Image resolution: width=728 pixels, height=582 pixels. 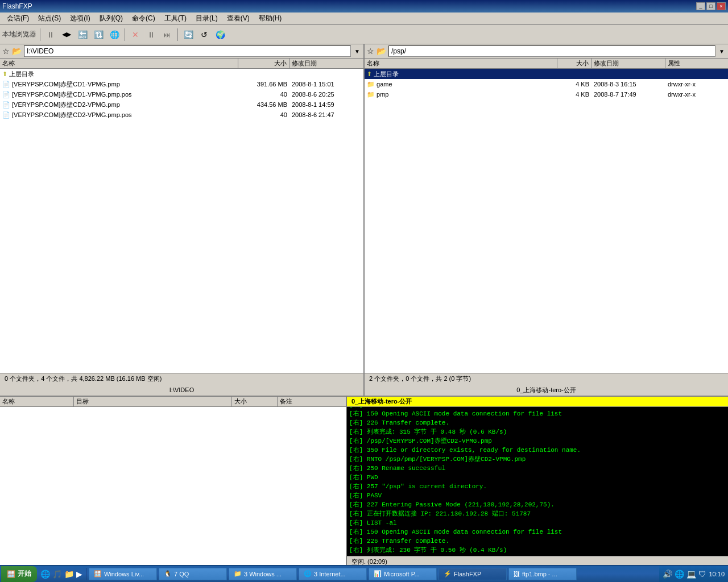 I want to click on right-nav-icon: 📂, so click(x=381, y=51).